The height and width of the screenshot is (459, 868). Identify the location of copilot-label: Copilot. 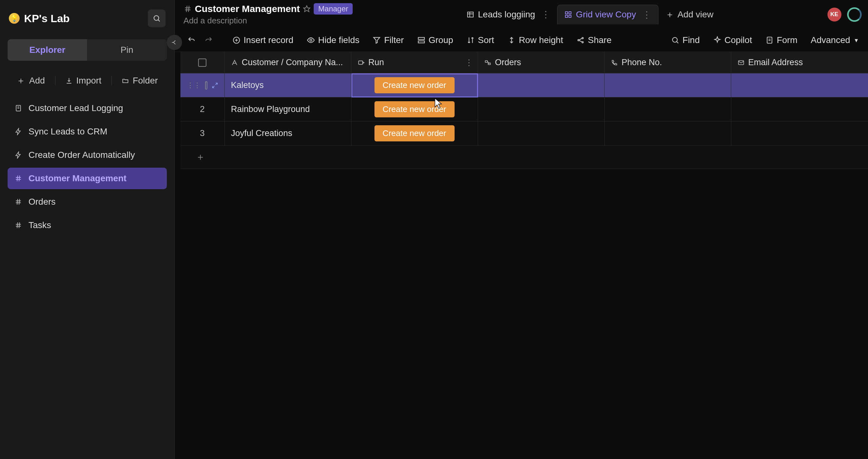
(738, 40).